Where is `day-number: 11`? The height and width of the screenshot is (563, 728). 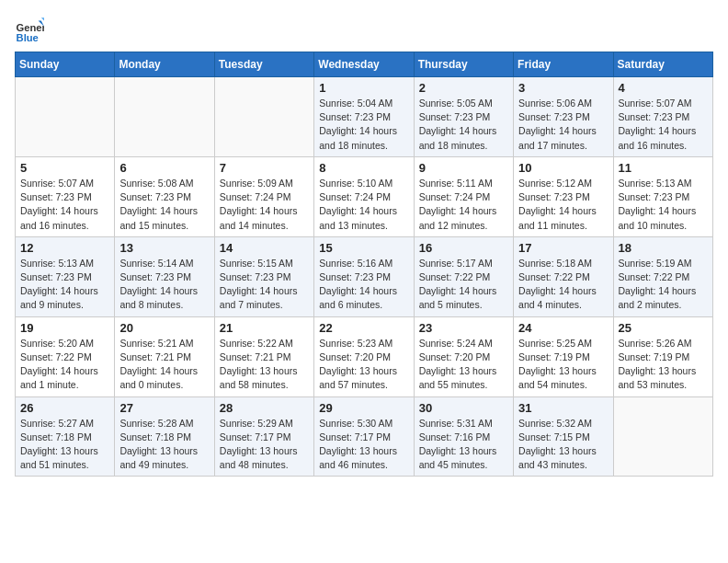
day-number: 11 is located at coordinates (664, 167).